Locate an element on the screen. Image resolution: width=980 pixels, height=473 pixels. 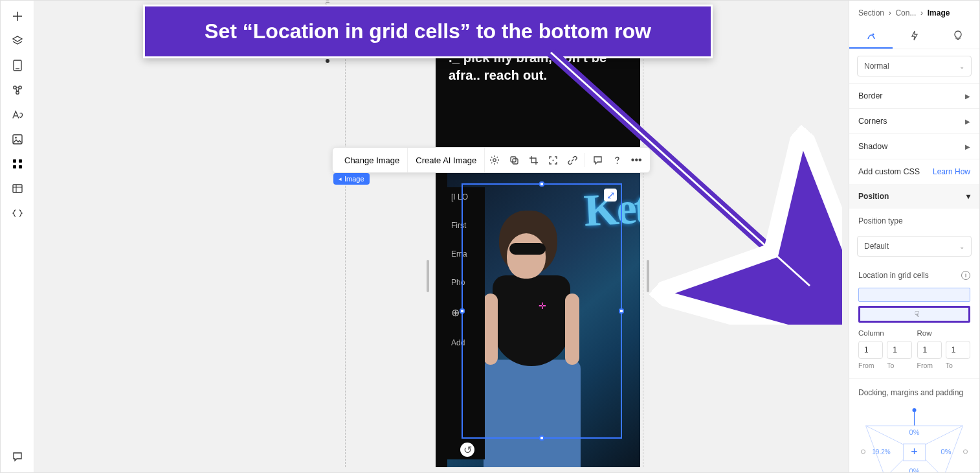
dock-bottom-value: 0% is located at coordinates (915, 470).